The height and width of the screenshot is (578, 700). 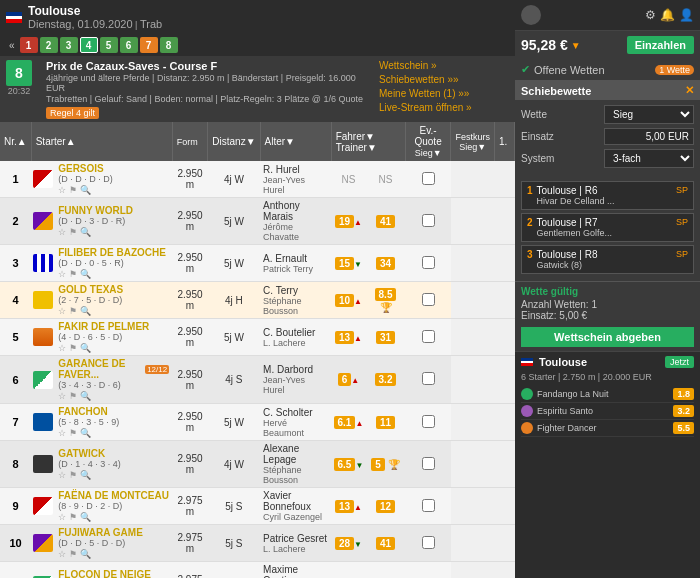 What do you see at coordinates (608, 337) in the screenshot?
I see `wettschein-abgeben-button: Wettschein abgeben` at bounding box center [608, 337].